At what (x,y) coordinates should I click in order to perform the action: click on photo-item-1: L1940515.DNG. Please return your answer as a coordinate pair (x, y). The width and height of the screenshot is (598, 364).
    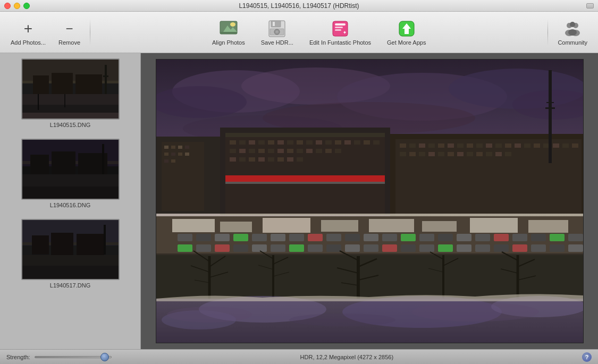
    Looking at the image, I should click on (70, 94).